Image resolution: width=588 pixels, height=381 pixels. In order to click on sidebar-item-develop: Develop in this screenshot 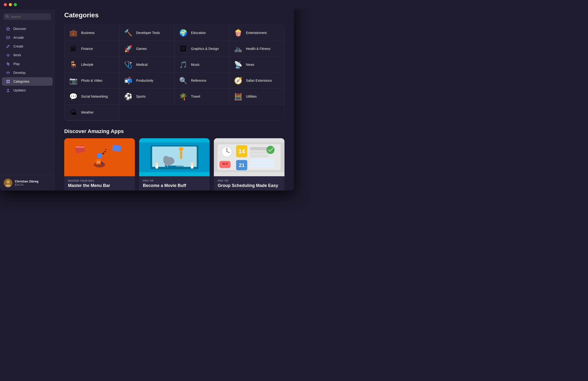, I will do `click(27, 73)`.